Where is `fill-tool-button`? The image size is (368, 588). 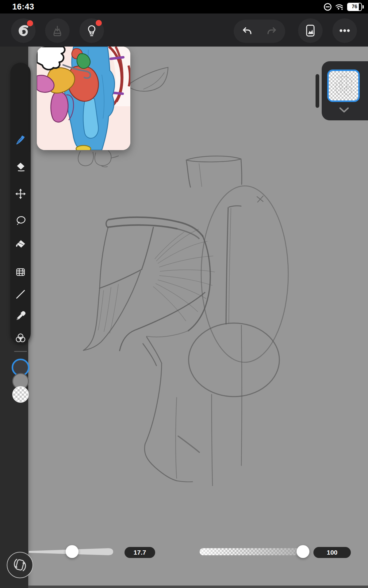 fill-tool-button is located at coordinates (21, 244).